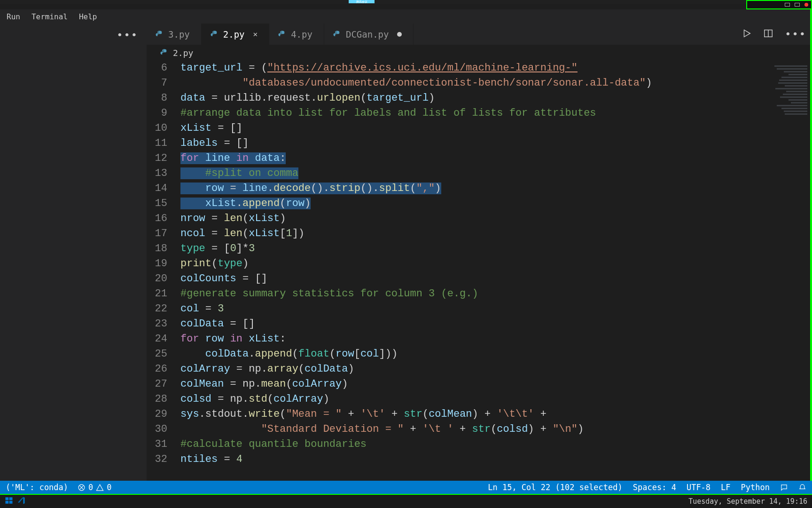  Describe the element at coordinates (473, 414) in the screenshot. I see `code-content: sys.stdout.write("Mean = " + '\t' + str(…` at that location.